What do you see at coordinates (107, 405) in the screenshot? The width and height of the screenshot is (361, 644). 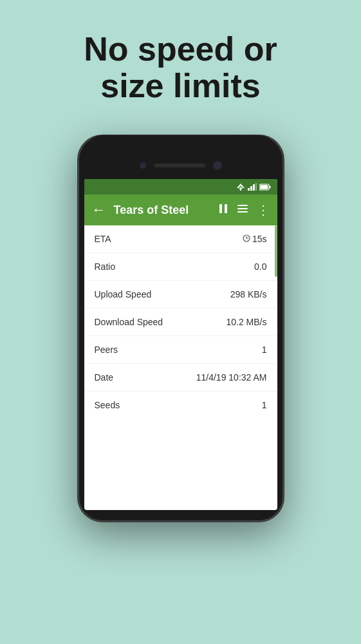 I see `detail-label: Seeds` at bounding box center [107, 405].